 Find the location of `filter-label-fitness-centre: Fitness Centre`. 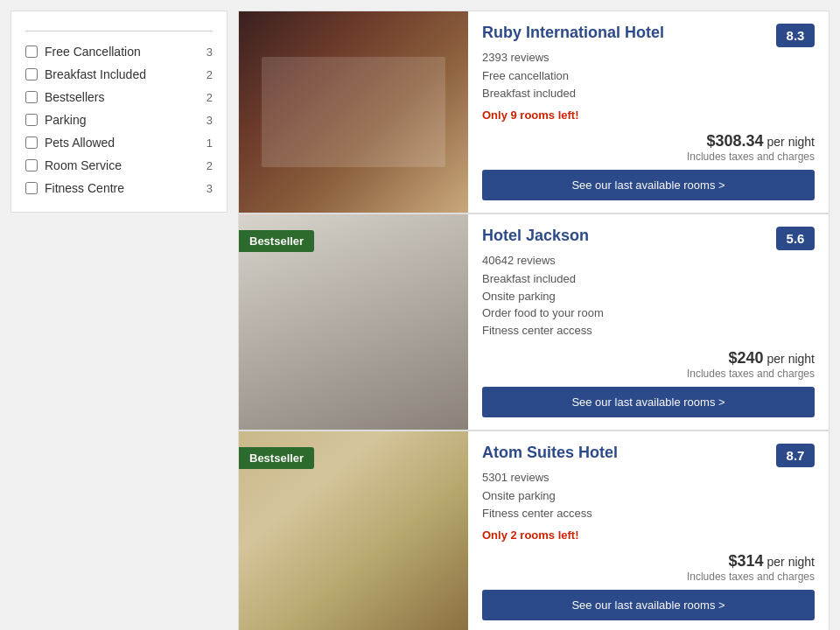

filter-label-fitness-centre: Fitness Centre is located at coordinates (84, 188).